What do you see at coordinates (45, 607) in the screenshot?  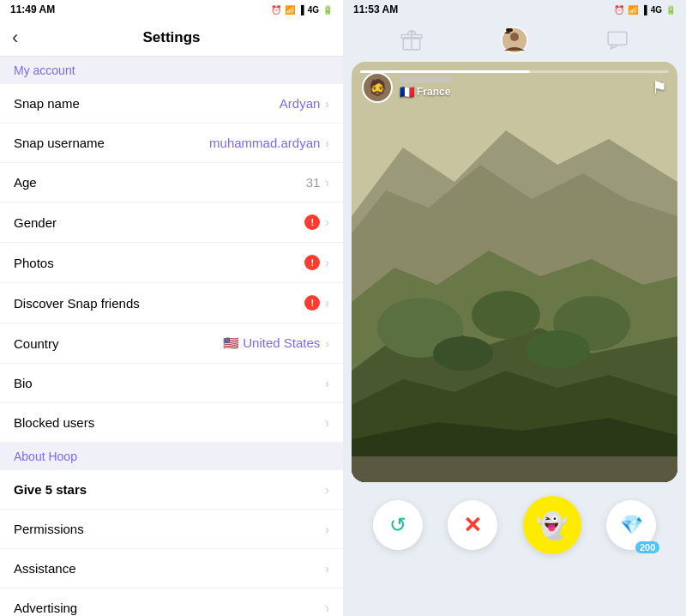 I see `item-label: Advertising` at bounding box center [45, 607].